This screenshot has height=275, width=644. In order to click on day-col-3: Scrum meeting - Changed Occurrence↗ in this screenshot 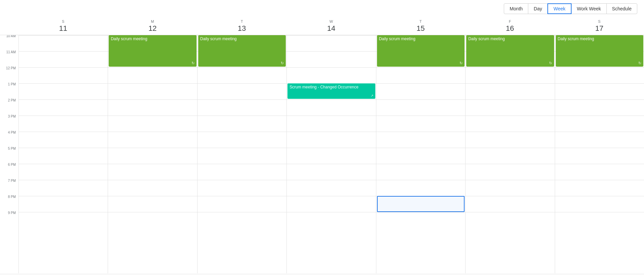, I will do `click(331, 154)`.